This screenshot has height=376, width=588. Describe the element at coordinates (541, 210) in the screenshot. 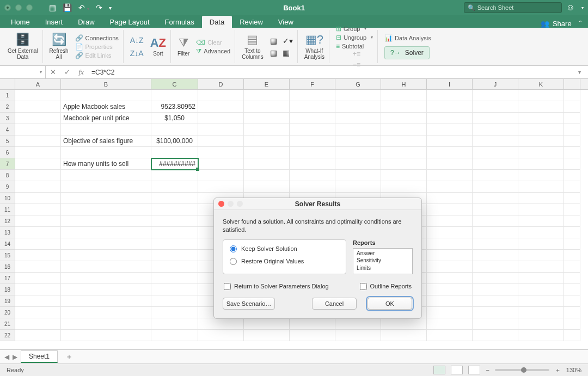

I see `cell-K11` at that location.